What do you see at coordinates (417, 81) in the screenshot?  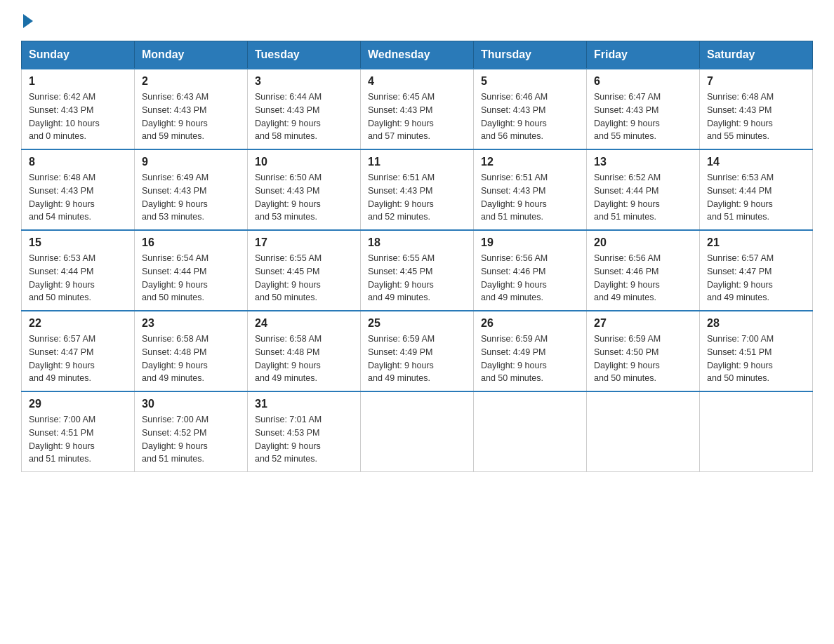 I see `day-number: 4` at bounding box center [417, 81].